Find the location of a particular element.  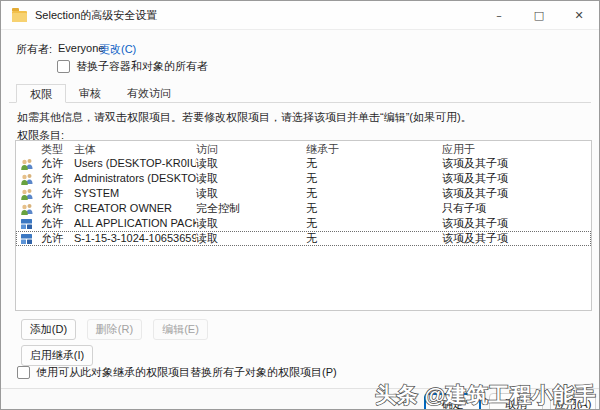

replace-owner-checkbox is located at coordinates (64, 66).